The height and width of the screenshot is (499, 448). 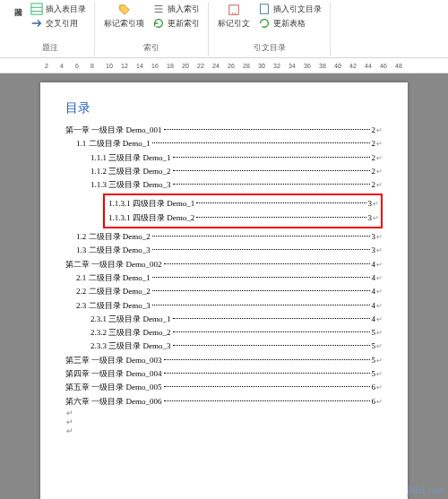 What do you see at coordinates (237, 172) in the screenshot?
I see `toc-entry-level3: 1.1.2 三级目录 Demo_22↵` at bounding box center [237, 172].